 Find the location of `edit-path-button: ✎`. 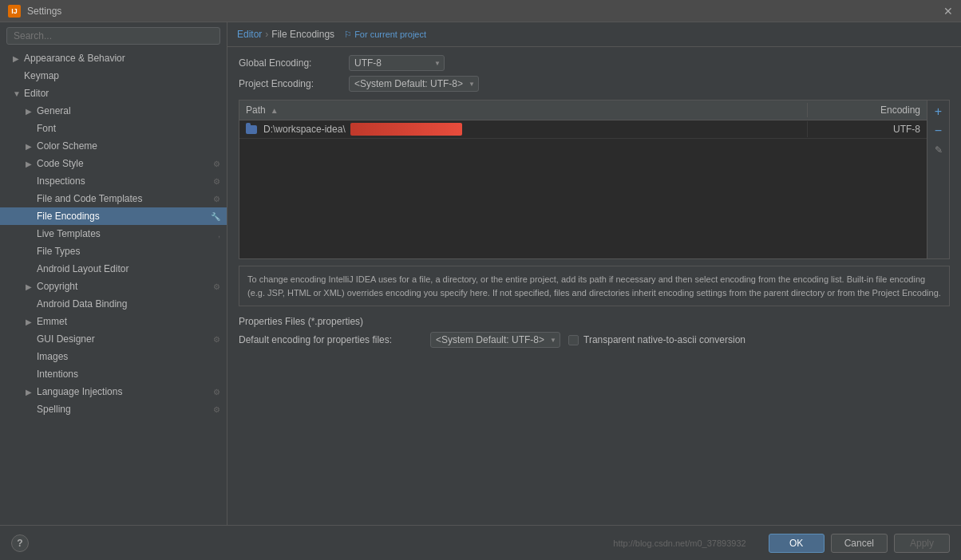

edit-path-button: ✎ is located at coordinates (939, 150).